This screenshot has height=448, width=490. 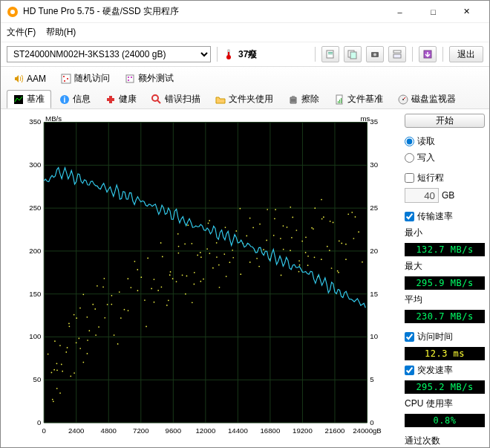 I want to click on burst-rate-check: 突发速率, so click(x=445, y=370).